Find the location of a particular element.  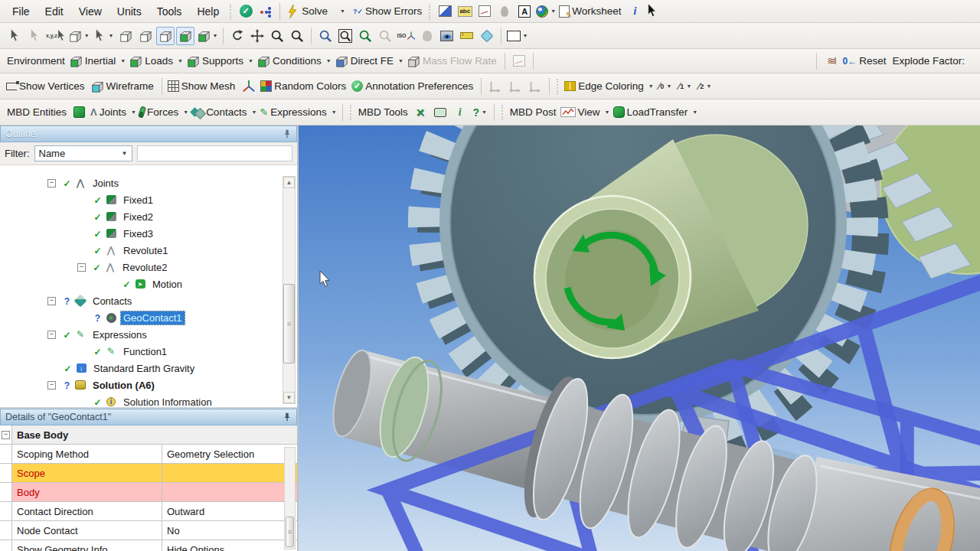

expressions-dropdown: ✎ Expressions is located at coordinates (298, 112).